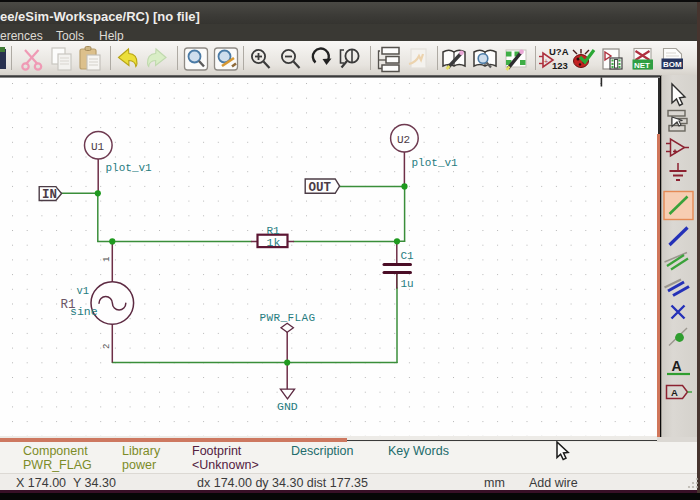 The image size is (700, 500). Describe the element at coordinates (642, 66) in the screenshot. I see `svg-text: NET` at that location.